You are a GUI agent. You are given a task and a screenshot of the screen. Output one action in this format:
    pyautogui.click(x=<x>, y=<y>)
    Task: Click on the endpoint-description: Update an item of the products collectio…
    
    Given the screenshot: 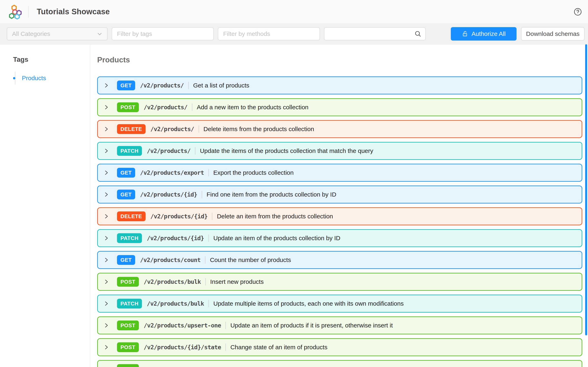 What is the action you would take?
    pyautogui.click(x=277, y=238)
    